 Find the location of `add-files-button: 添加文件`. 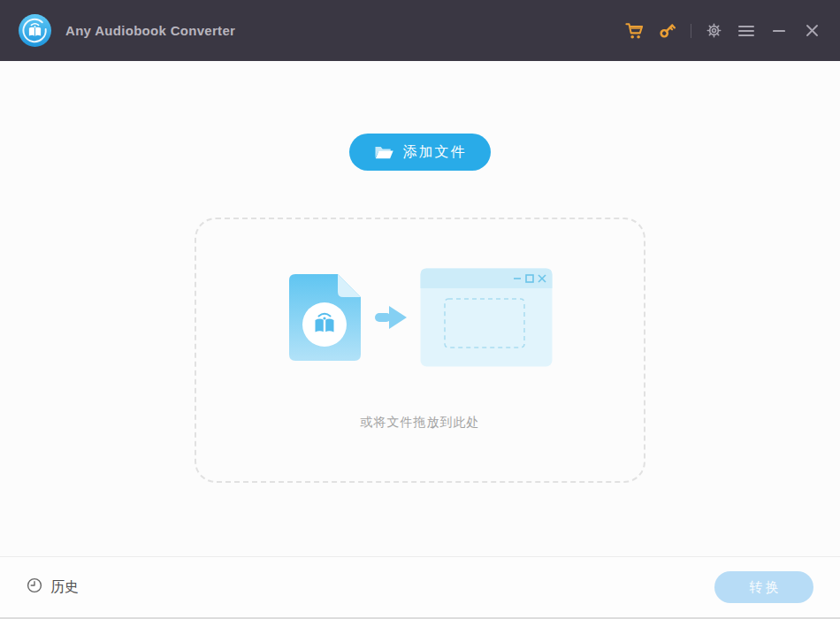

add-files-button: 添加文件 is located at coordinates (420, 152).